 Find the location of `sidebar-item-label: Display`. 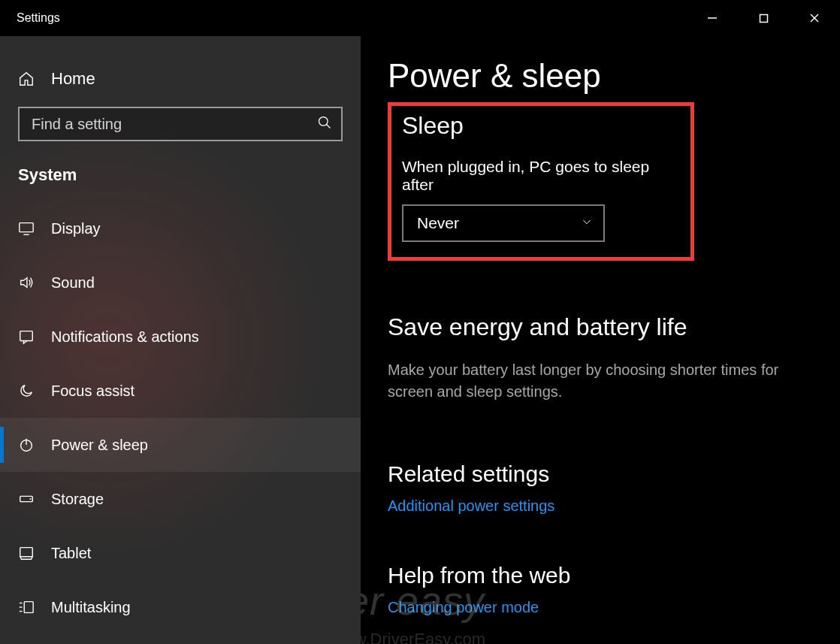

sidebar-item-label: Display is located at coordinates (76, 228).